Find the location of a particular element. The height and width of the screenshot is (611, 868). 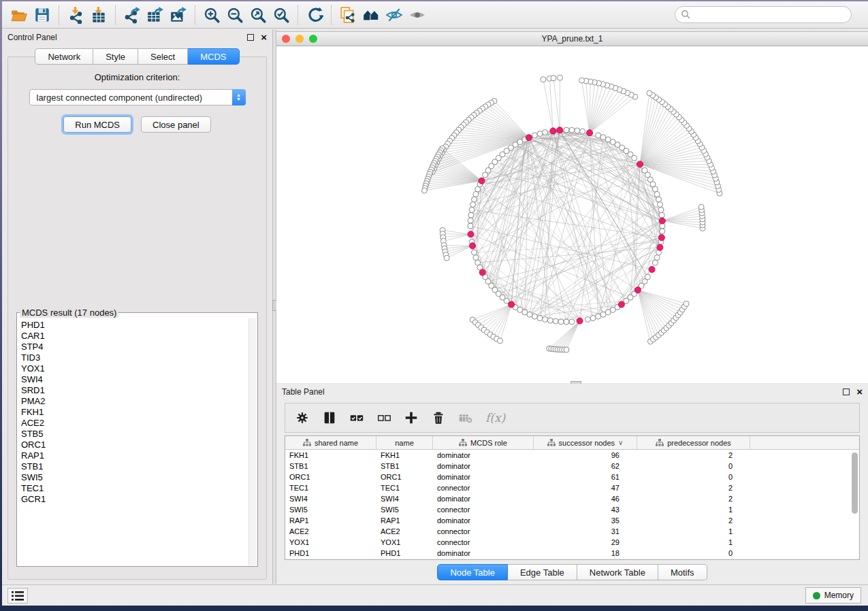

tab-mcds: MCDS is located at coordinates (214, 56).